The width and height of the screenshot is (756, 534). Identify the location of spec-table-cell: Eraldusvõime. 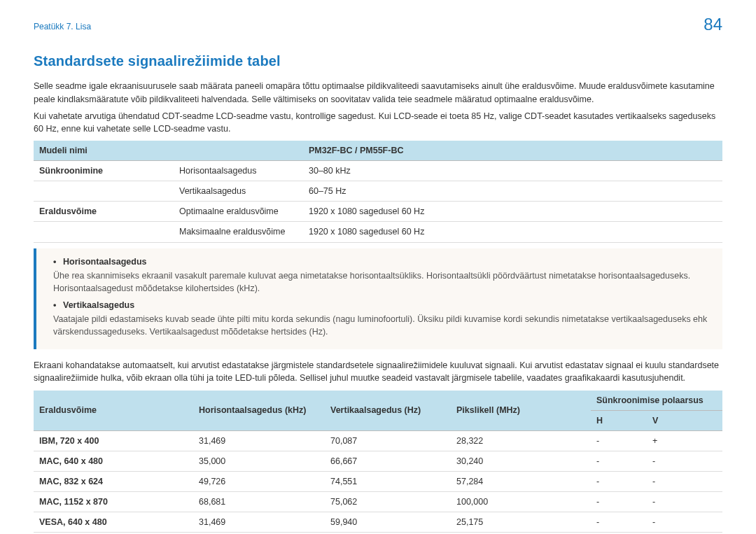
(104, 211).